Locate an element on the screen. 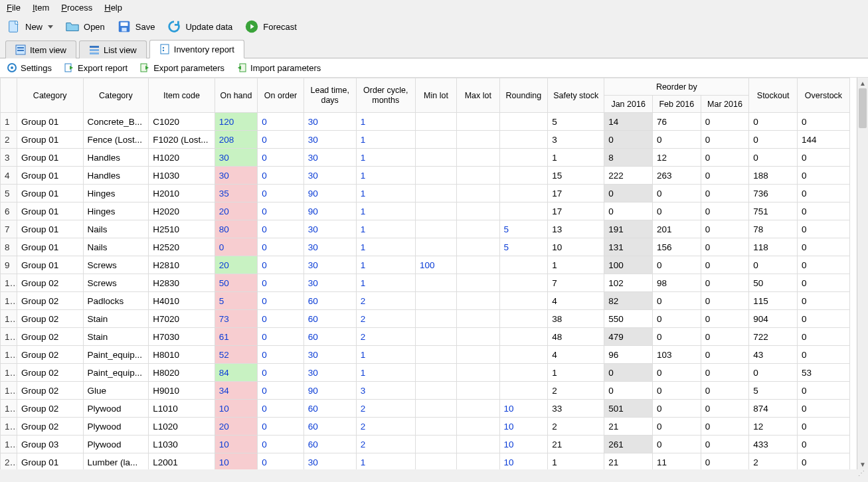 This screenshot has height=482, width=868. cell-safety-stock: 38 is located at coordinates (576, 319).